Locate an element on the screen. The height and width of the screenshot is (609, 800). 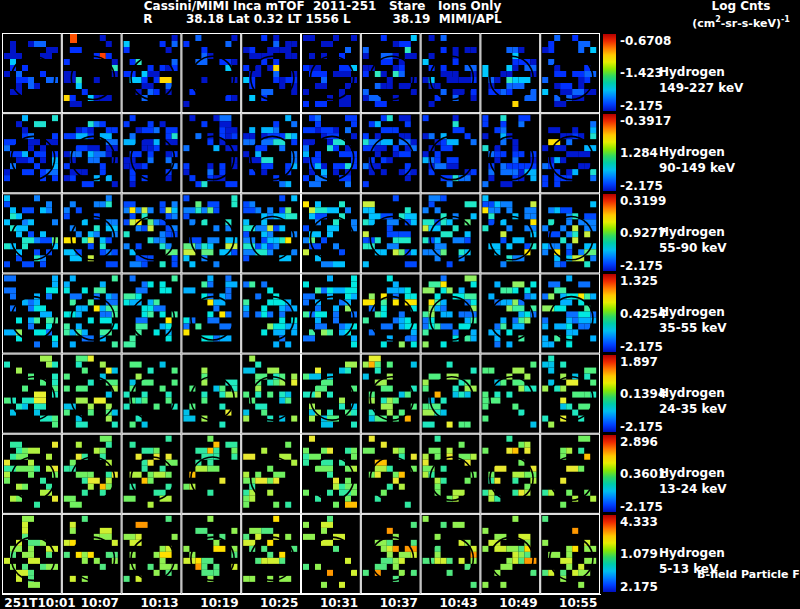
colorbar-tick-top: -0.6708 is located at coordinates (646, 41).